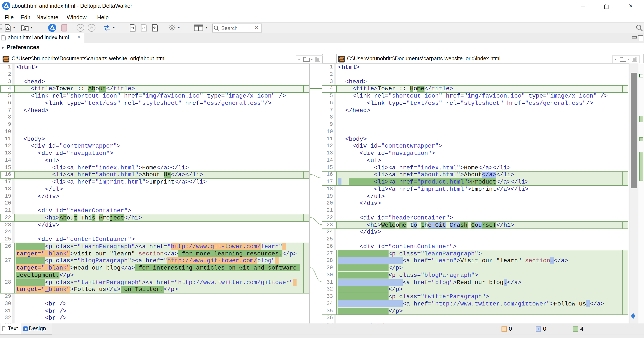 This screenshot has height=338, width=644. What do you see at coordinates (476, 318) in the screenshot?
I see `code-row: 36` at bounding box center [476, 318].